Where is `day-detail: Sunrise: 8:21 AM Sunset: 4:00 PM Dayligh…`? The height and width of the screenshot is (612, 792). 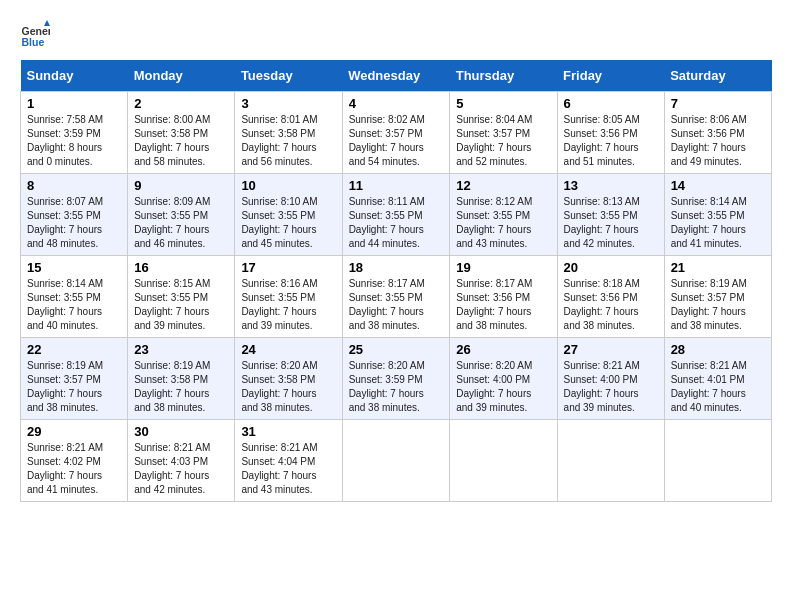
day-detail: Sunrise: 8:21 AM Sunset: 4:00 PM Dayligh… is located at coordinates (611, 387).